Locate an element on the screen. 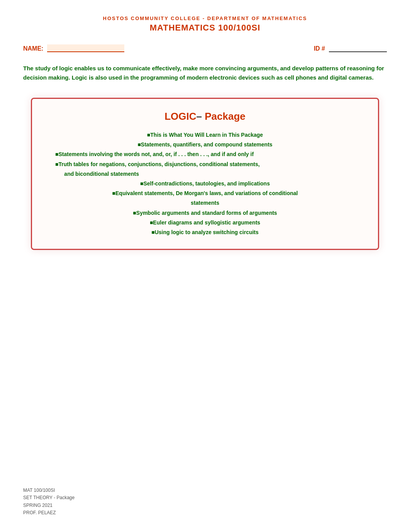 The width and height of the screenshot is (410, 532). learn-item-4: ■Self-contradictions, tautologies, and i… is located at coordinates (205, 184).